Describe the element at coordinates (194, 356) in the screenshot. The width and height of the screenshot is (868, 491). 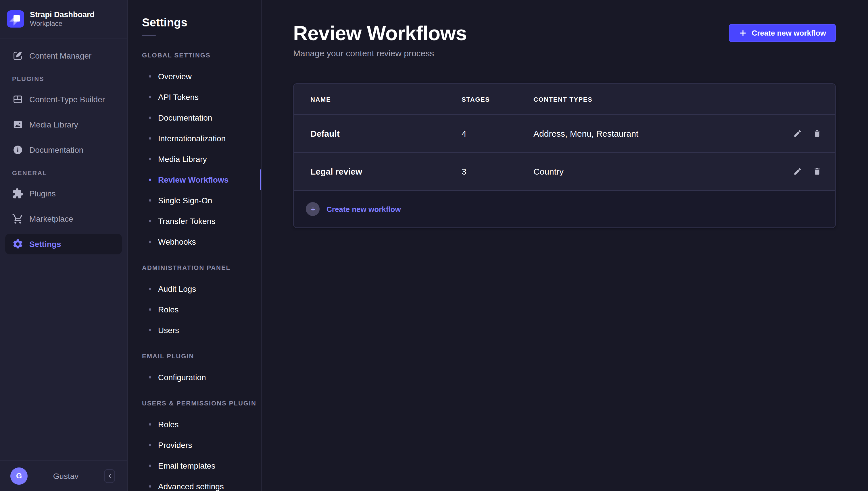
I see `subnav-section-header: EMAIL PLUGIN` at that location.